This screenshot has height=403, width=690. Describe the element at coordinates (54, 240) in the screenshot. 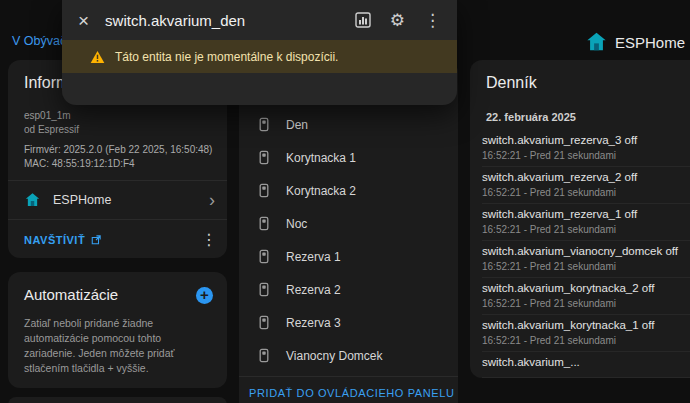

I see `visit-label: NAVŠTÍVIŤ` at that location.